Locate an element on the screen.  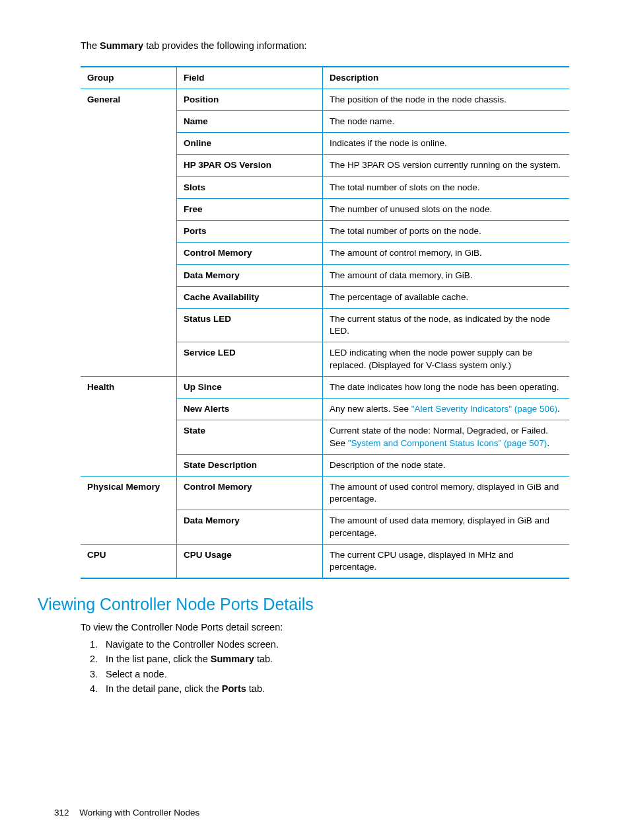
table-row: PortsThe total number of ports on the no… is located at coordinates (325, 231).